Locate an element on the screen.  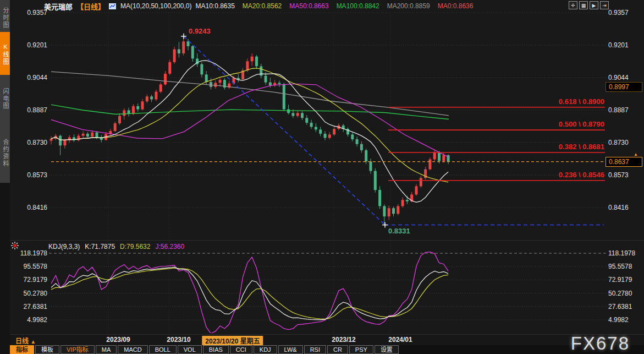
ma-values: MA10:0.8635MA20:0.8562MA50:0.8663MA100:0… is located at coordinates (334, 6).